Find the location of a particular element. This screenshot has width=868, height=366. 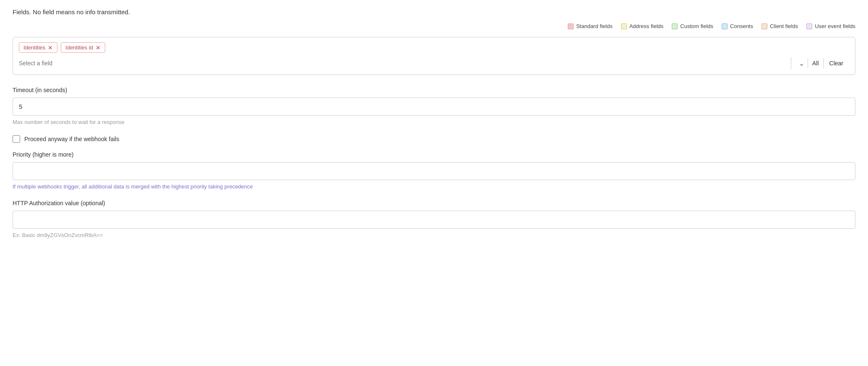

client-swatch is located at coordinates (764, 26).